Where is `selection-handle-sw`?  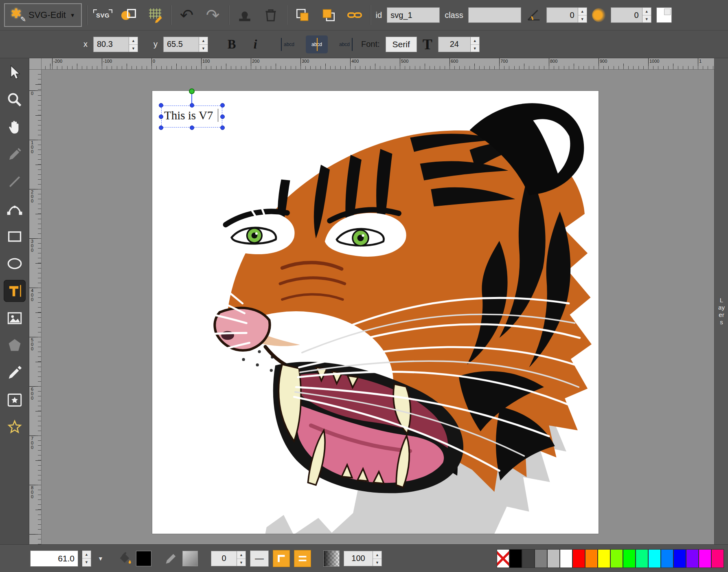 selection-handle-sw is located at coordinates (161, 128).